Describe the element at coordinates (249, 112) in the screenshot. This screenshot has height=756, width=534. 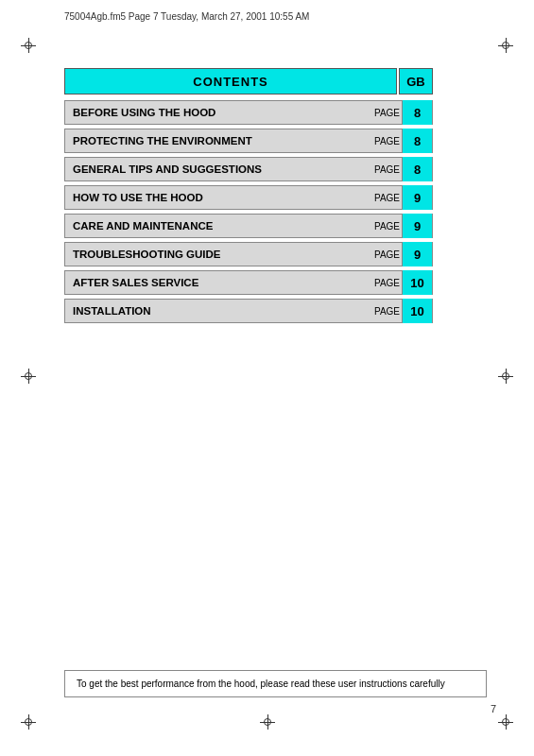
I see `toc-row: BEFORE USING THE HOODPAGE8` at that location.